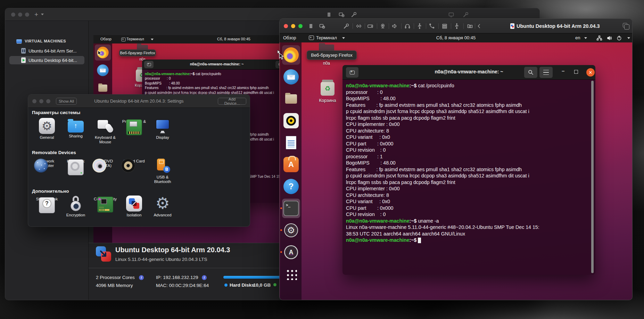 The height and width of the screenshot is (319, 644). What do you see at coordinates (591, 72) in the screenshot?
I see `close-button: ✕` at bounding box center [591, 72].